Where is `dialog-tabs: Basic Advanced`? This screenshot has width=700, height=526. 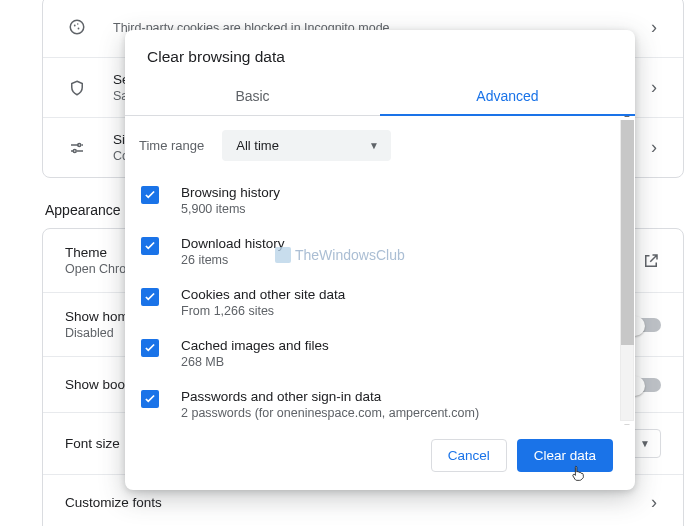
dialog-tabs: Basic Advanced is located at coordinates (380, 96).